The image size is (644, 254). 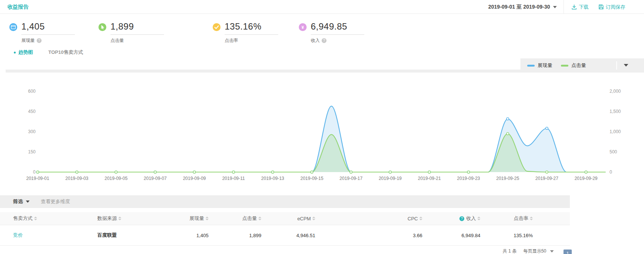 What do you see at coordinates (42, 33) in the screenshot?
I see `stat-impressions: 1,405 展现量?` at bounding box center [42, 33].